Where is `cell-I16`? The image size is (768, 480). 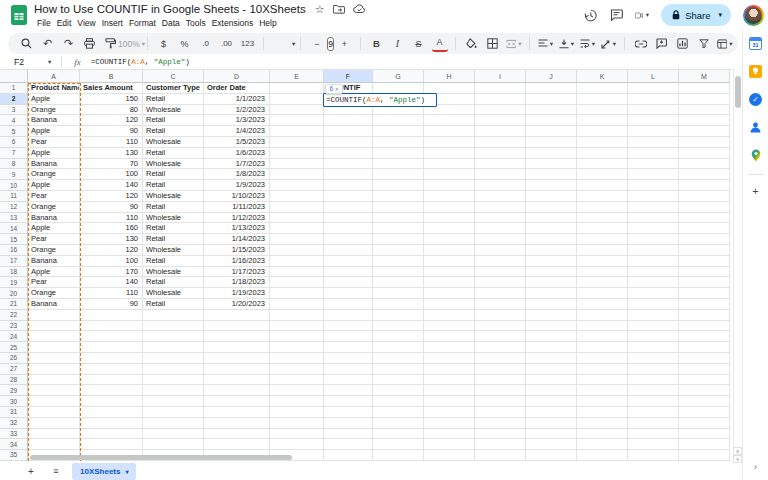
cell-I16 is located at coordinates (500, 250).